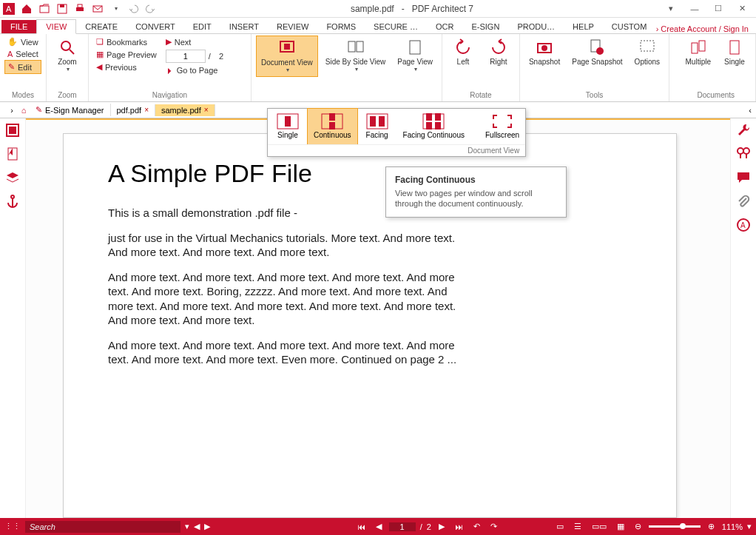 The height and width of the screenshot is (535, 756). Describe the element at coordinates (735, 52) in the screenshot. I see `docs-single: Single` at that location.